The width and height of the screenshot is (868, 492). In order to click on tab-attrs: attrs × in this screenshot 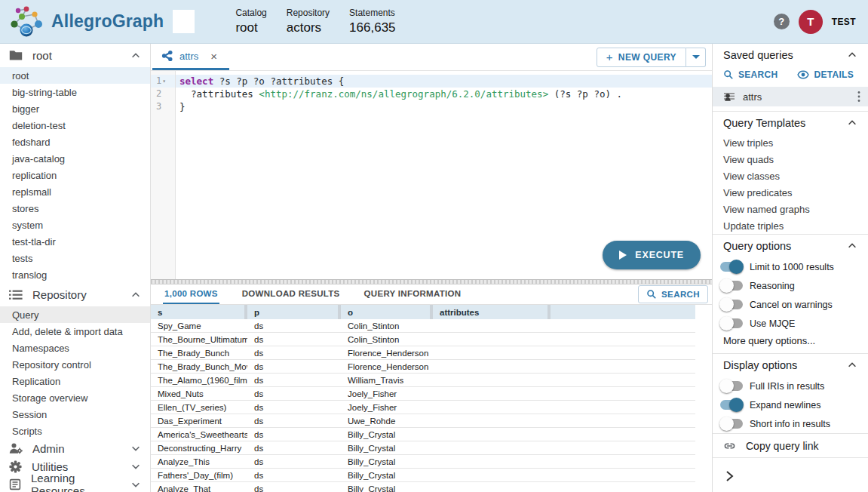, I will do `click(191, 57)`.